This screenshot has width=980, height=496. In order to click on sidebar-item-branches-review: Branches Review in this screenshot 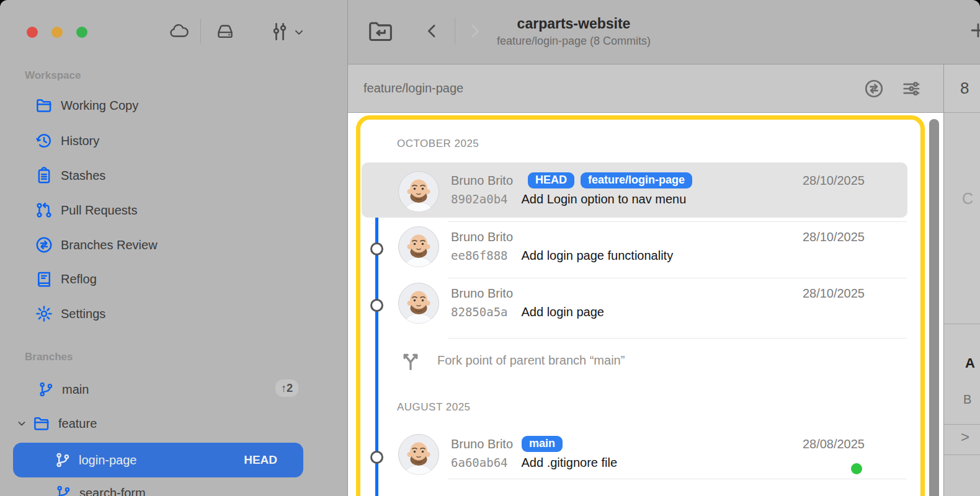, I will do `click(96, 245)`.